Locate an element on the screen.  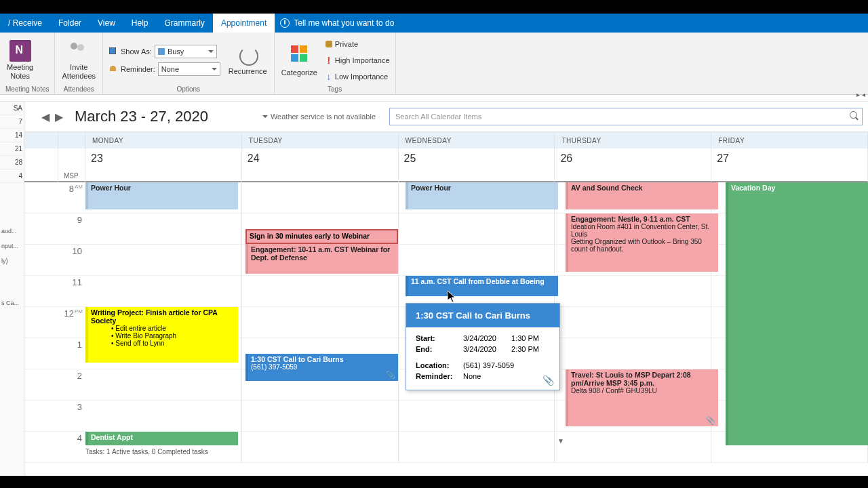
event-av-check: AV and Sound Check is located at coordinates (642, 196).